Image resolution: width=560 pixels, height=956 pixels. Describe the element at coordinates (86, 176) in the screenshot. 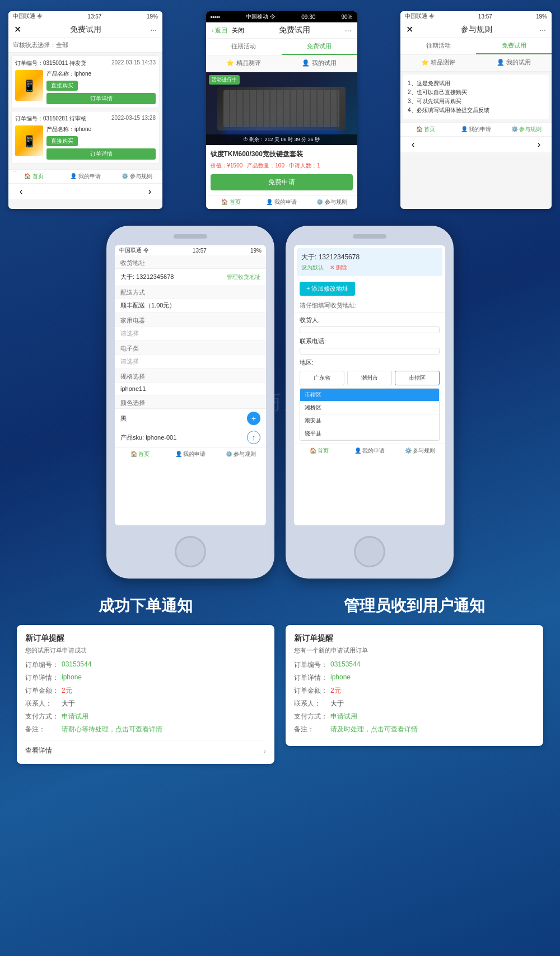

I see `nav-my-1: 👤 我的申请` at that location.